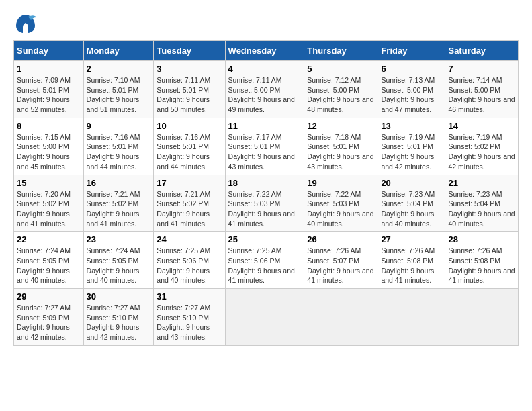 The height and width of the screenshot is (411, 532). Describe the element at coordinates (183, 161) in the screenshot. I see `daylight-label: Daylight: 9 hours and 44 minutes.` at that location.